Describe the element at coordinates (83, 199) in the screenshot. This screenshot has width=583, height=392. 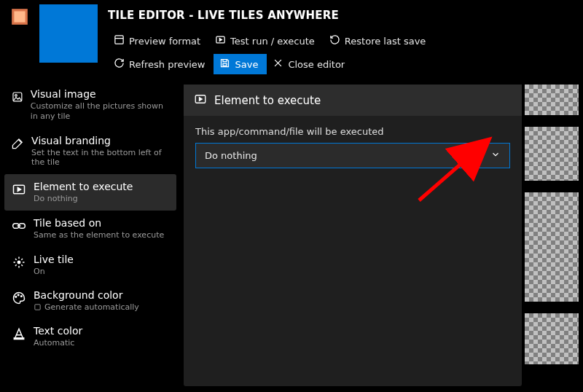
I see `sidebar-item-sub: Do nothing` at that location.